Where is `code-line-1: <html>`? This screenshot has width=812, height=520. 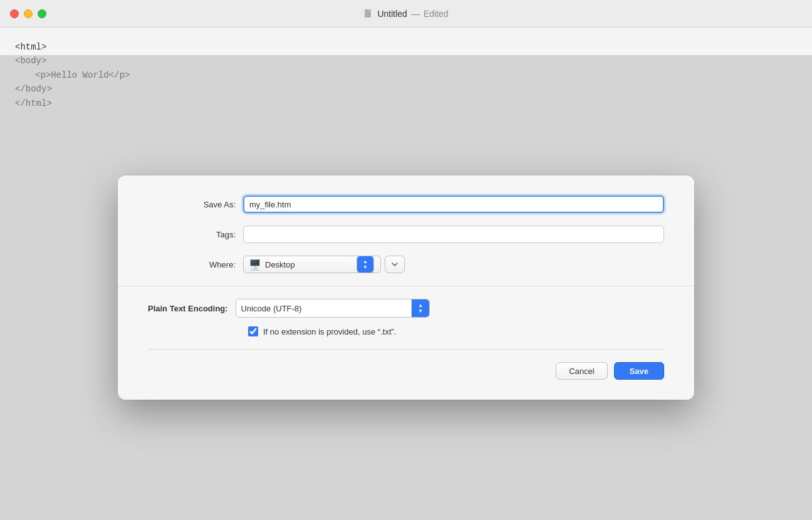 code-line-1: <html> is located at coordinates (406, 47).